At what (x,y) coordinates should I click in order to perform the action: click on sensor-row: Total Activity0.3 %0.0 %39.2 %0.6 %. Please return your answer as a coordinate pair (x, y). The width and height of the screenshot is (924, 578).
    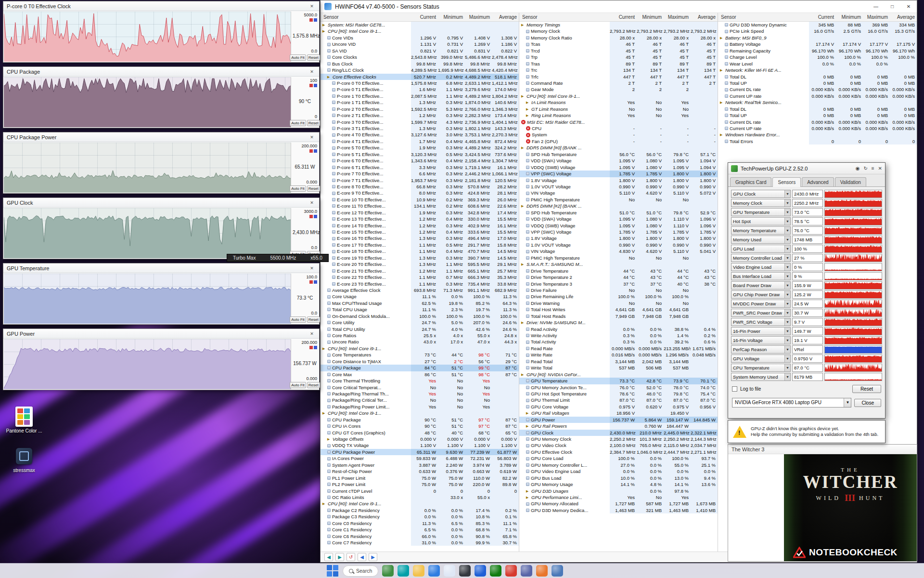
    Looking at the image, I should click on (618, 342).